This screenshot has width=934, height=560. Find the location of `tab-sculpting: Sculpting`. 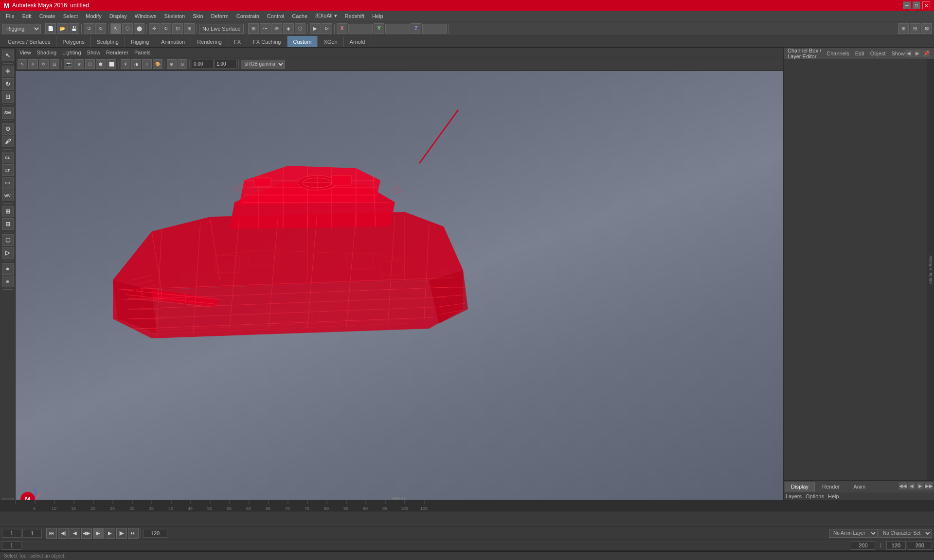

tab-sculpting: Sculpting is located at coordinates (108, 42).